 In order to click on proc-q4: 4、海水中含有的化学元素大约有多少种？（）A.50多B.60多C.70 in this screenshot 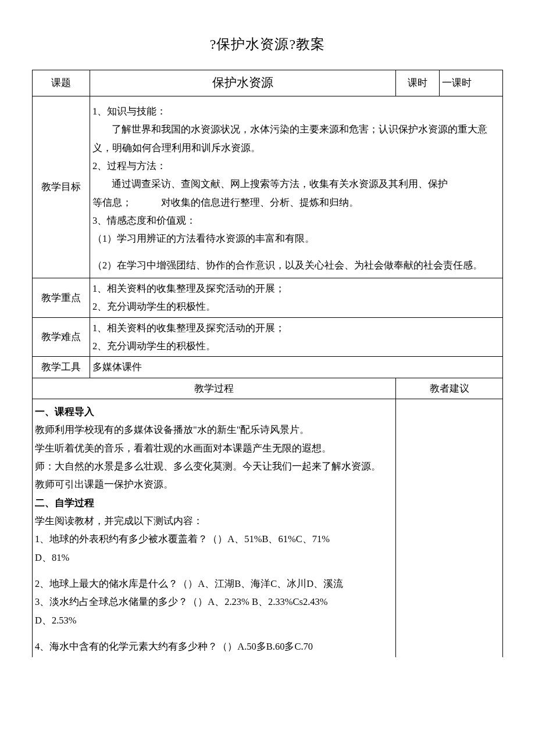, I will do `click(214, 646)`.